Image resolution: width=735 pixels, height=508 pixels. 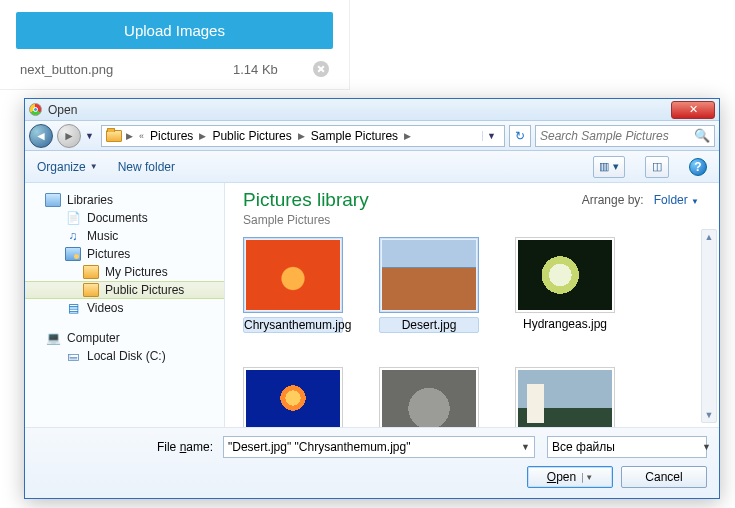 I want to click on search-input, so click(x=617, y=136).